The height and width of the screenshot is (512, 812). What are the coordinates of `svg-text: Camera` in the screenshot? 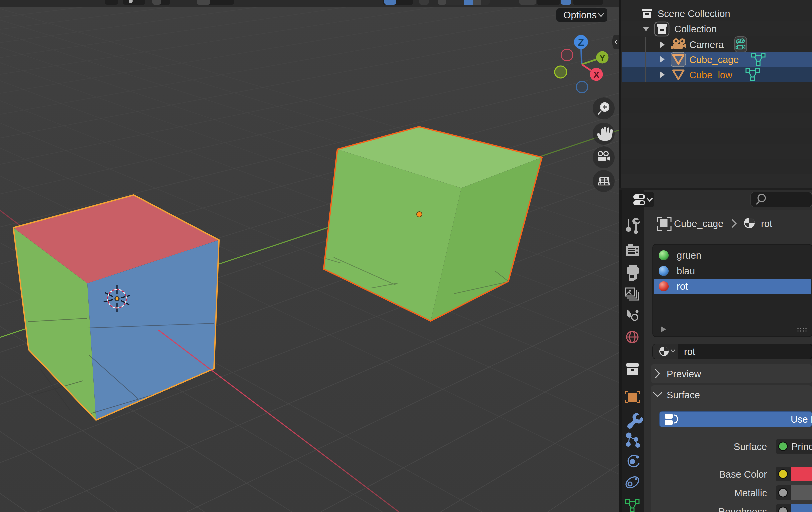 It's located at (707, 45).